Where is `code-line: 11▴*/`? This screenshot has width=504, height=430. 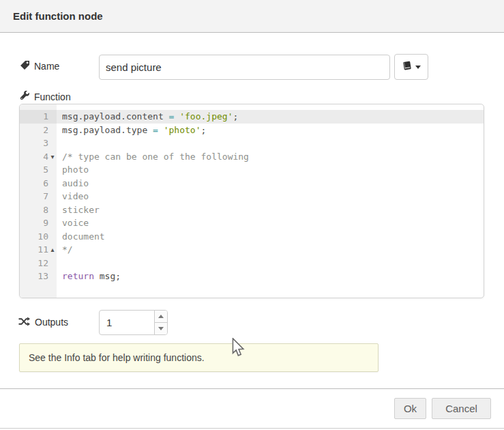
code-line: 11▴*/ is located at coordinates (252, 250).